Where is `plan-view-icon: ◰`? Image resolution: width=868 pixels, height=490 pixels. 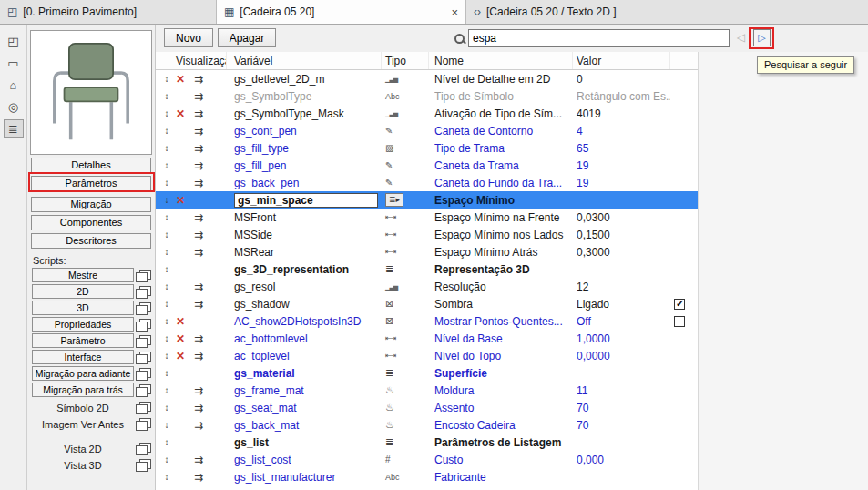
plan-view-icon: ◰ is located at coordinates (14, 41).